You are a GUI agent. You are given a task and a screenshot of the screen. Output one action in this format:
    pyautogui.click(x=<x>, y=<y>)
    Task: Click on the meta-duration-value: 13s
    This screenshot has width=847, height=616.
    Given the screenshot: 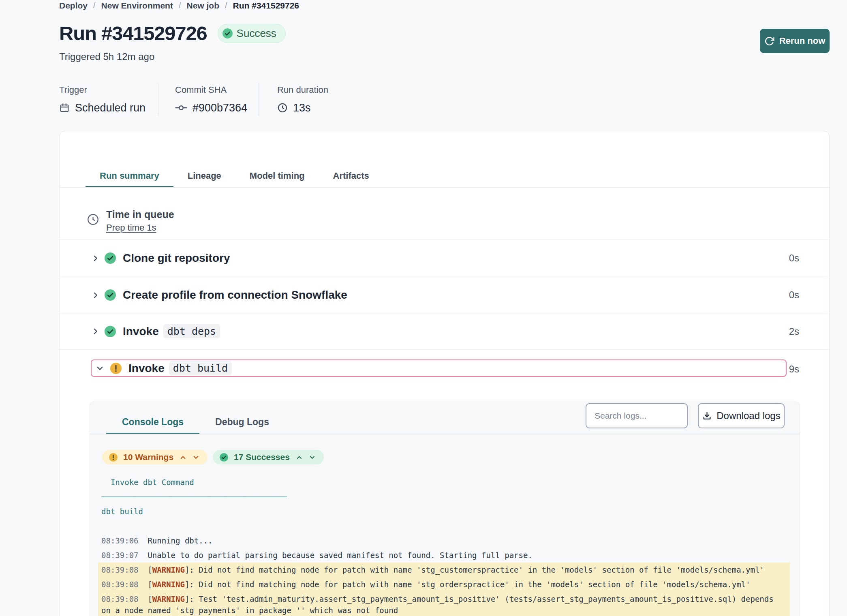 What is the action you would take?
    pyautogui.click(x=302, y=108)
    